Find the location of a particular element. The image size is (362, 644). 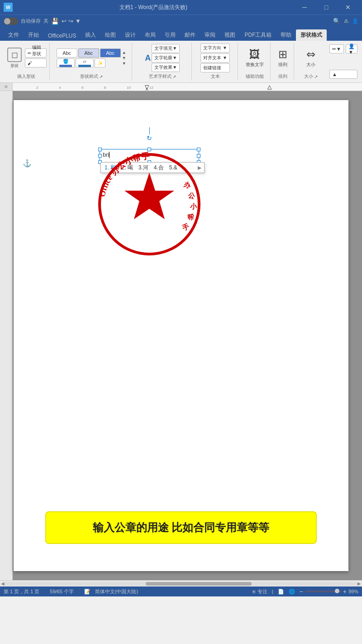

zoom-level: 99% is located at coordinates (353, 591).